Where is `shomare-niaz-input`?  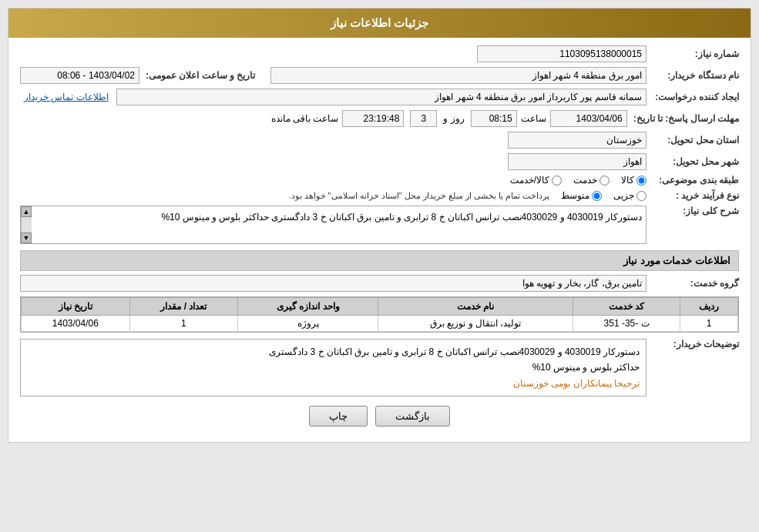
shomare-niaz-input is located at coordinates (562, 54).